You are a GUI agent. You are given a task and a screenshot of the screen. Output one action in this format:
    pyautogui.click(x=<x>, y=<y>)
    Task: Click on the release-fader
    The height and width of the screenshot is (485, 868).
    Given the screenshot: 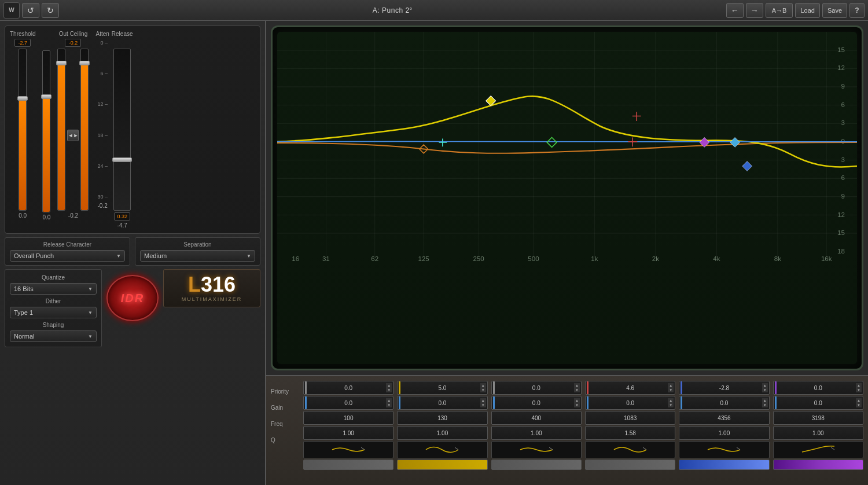 What is the action you would take?
    pyautogui.click(x=122, y=130)
    